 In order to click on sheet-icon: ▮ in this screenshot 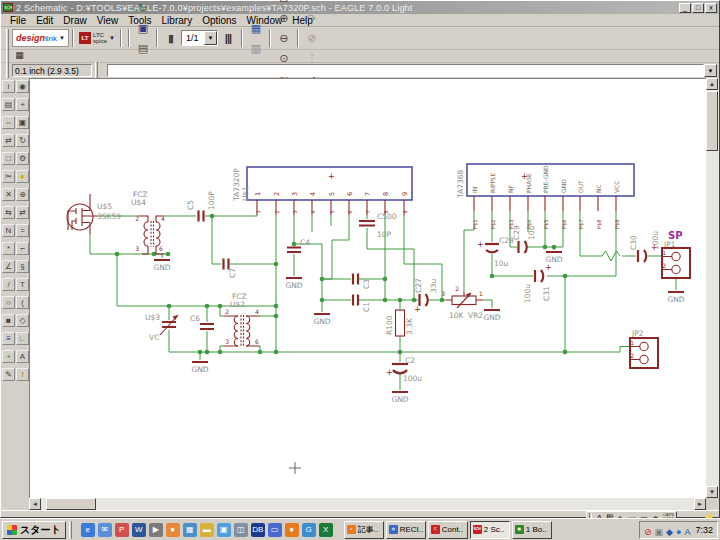, I will do `click(171, 38)`.